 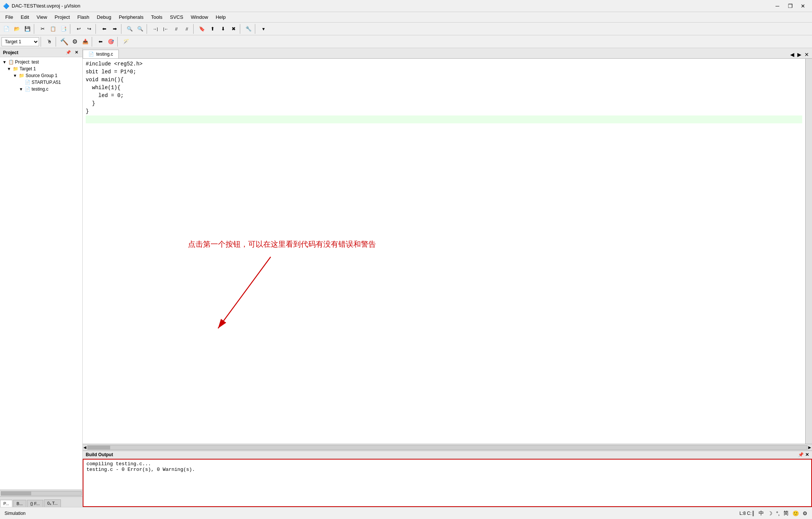 I want to click on comment-button: //, so click(x=176, y=29).